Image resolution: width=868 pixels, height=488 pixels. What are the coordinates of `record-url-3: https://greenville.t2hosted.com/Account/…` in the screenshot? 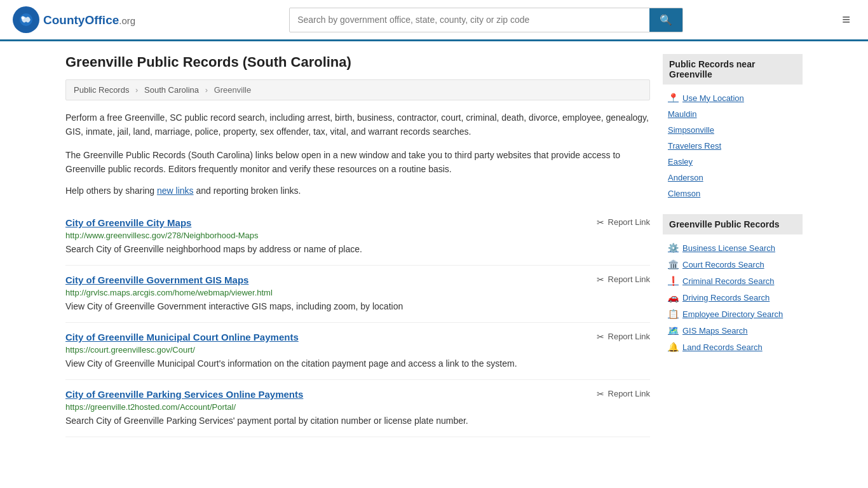 It's located at (358, 407).